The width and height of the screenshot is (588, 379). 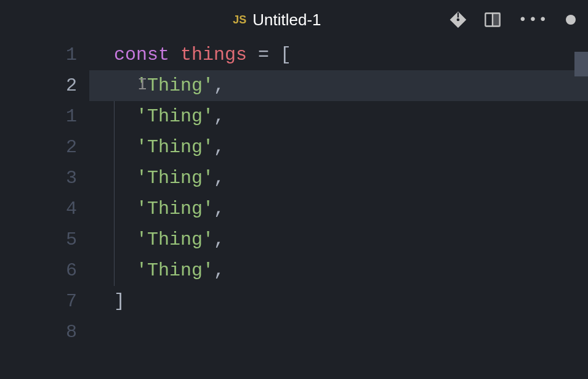 I want to click on line-number: 3, so click(x=38, y=178).